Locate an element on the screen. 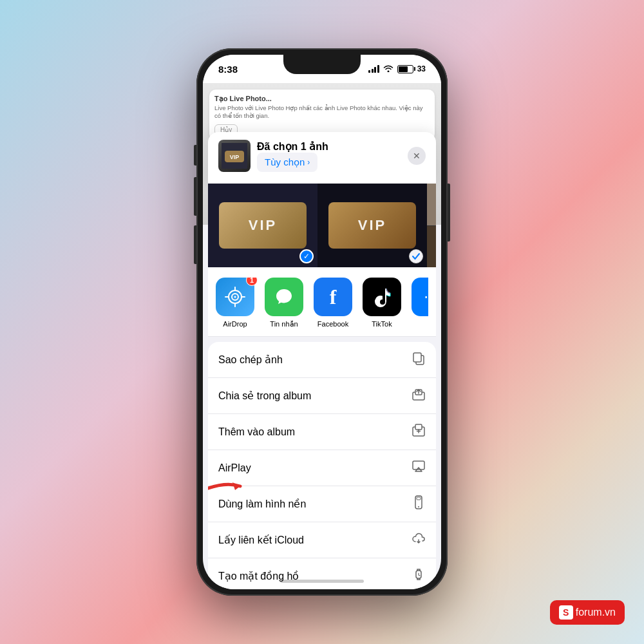  forum-badge: S forum.vn is located at coordinates (587, 612).